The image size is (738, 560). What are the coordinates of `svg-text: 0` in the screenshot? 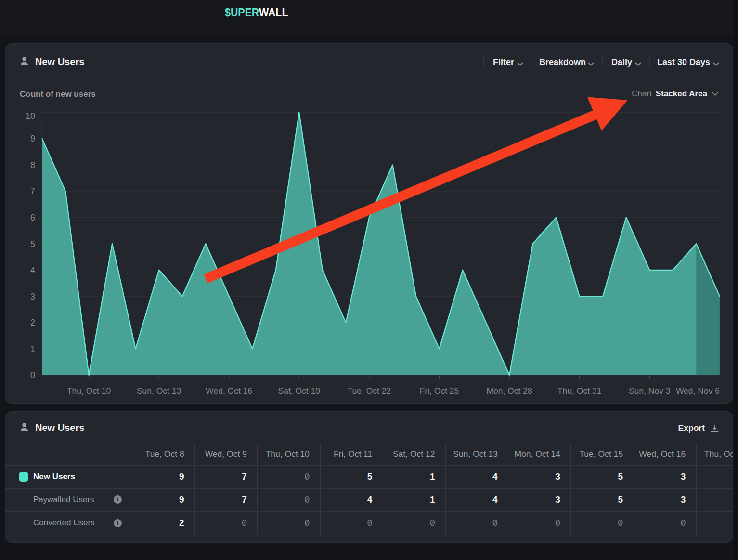 It's located at (33, 375).